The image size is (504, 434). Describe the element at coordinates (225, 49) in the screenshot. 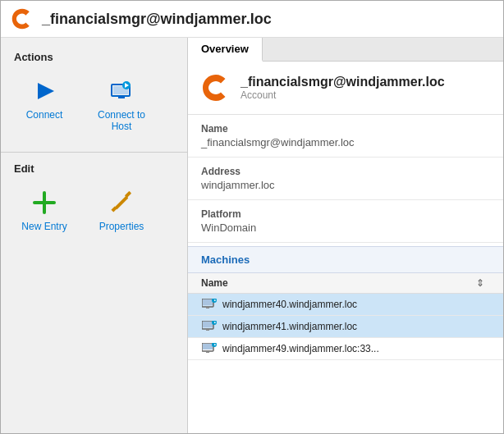

I see `tab-overview: Overview` at that location.